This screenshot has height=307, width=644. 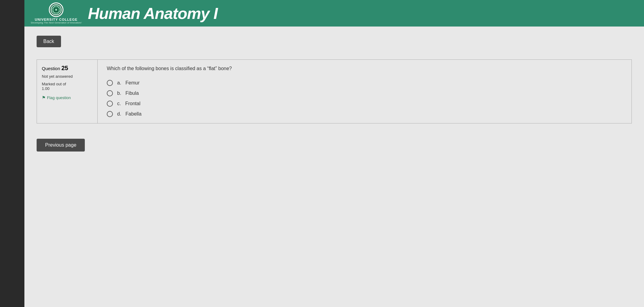 What do you see at coordinates (365, 69) in the screenshot?
I see `question-text: Which of the following bones is classifi…` at bounding box center [365, 69].